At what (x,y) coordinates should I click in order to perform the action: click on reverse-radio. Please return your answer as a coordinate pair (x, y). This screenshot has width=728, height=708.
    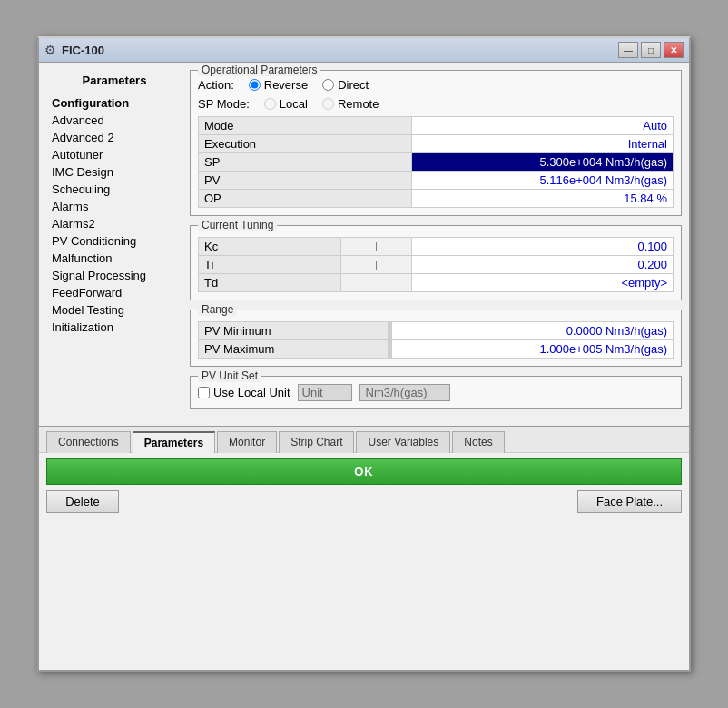
    Looking at the image, I should click on (254, 85).